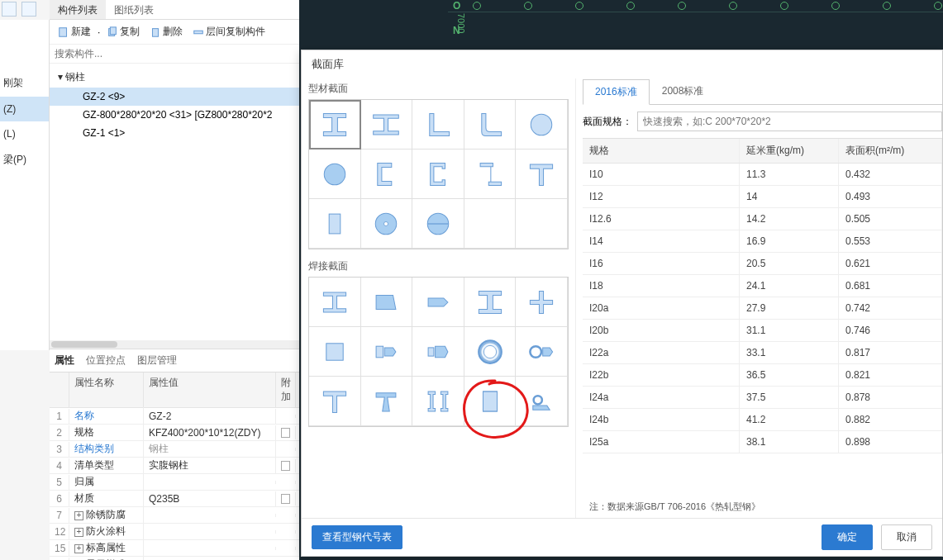 The height and width of the screenshot is (560, 943). Describe the element at coordinates (25, 134) in the screenshot. I see `left-nav-l: (L)` at that location.